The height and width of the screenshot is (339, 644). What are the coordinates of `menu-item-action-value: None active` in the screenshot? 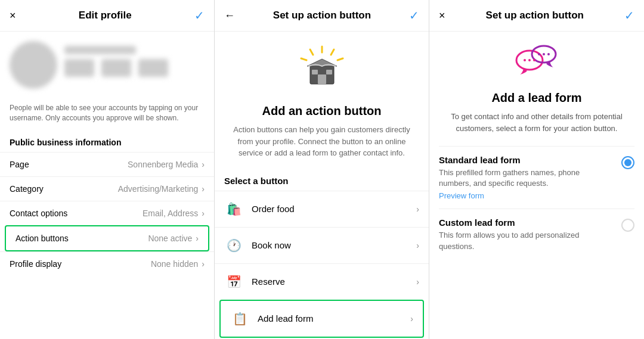 It's located at (170, 238).